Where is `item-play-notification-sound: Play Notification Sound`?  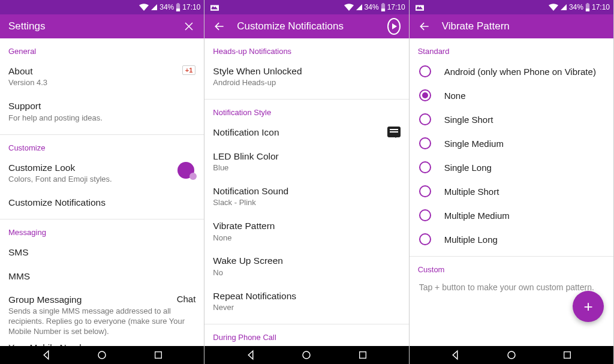 item-play-notification-sound: Play Notification Sound is located at coordinates (306, 345).